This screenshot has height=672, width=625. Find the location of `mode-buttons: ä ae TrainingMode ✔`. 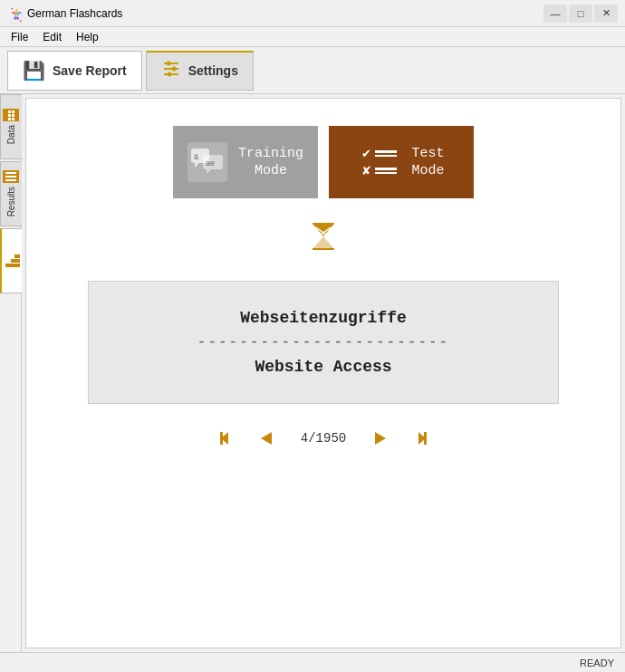

mode-buttons: ä ae TrainingMode ✔ is located at coordinates (323, 162).